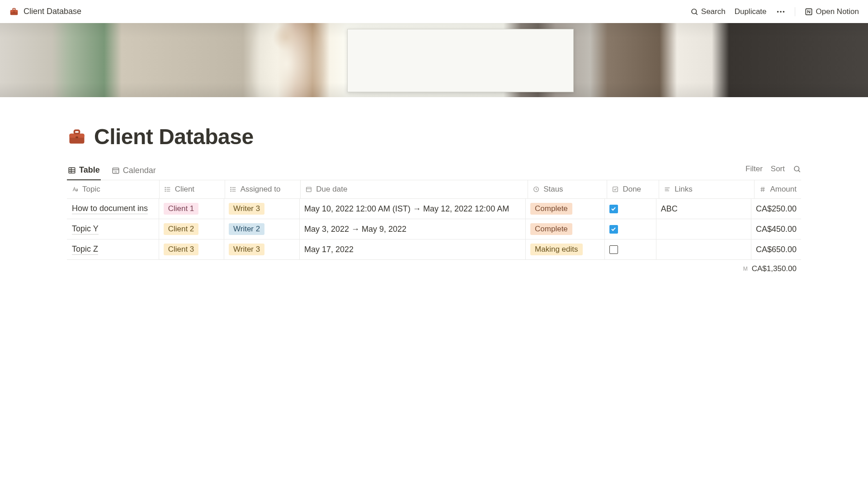 Image resolution: width=868 pixels, height=488 pixels. I want to click on sort-button: Sort, so click(778, 169).